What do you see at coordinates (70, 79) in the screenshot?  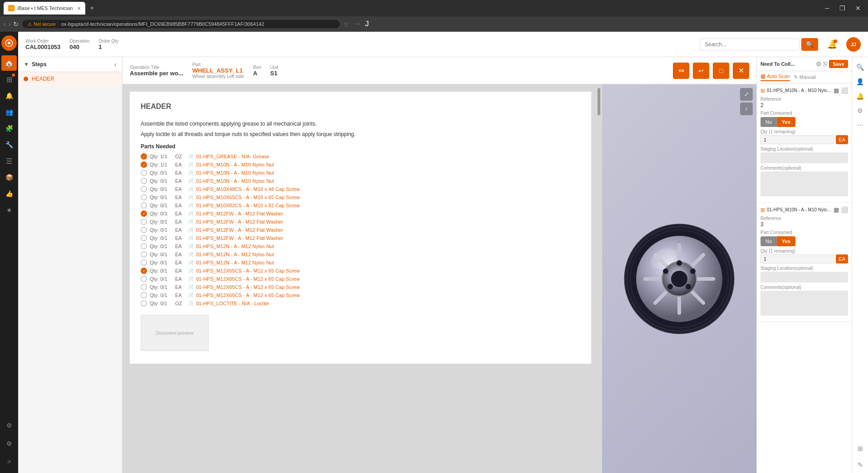 I see `step-item-header: HEADER` at bounding box center [70, 79].